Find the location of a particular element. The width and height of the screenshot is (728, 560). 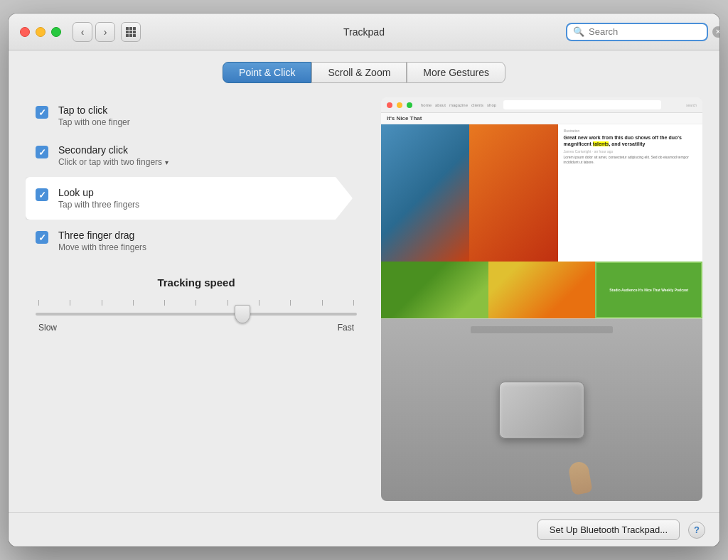

look-up-checkbox: ✓ is located at coordinates (42, 195).